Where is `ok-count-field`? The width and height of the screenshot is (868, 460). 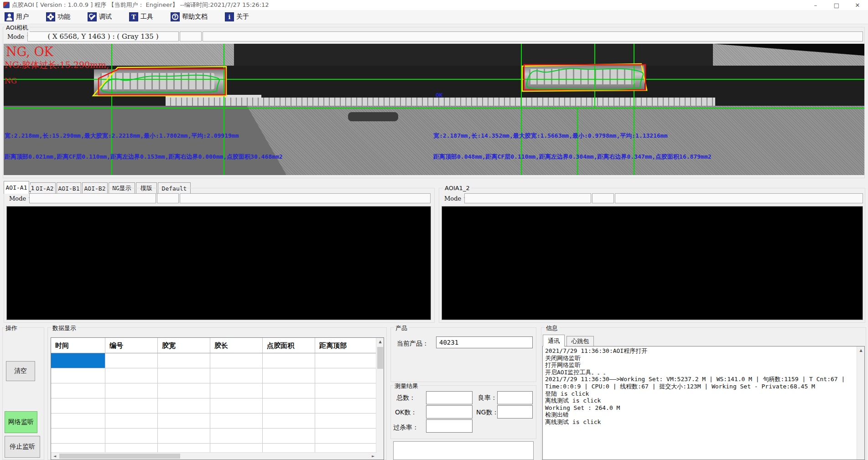
ok-count-field is located at coordinates (449, 412).